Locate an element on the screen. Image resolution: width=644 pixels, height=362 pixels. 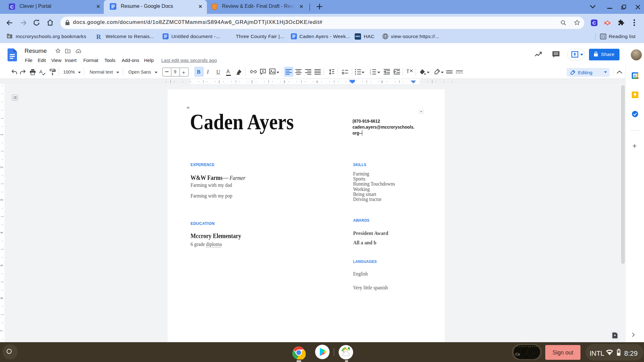
svg-text: T is located at coordinates (408, 72).